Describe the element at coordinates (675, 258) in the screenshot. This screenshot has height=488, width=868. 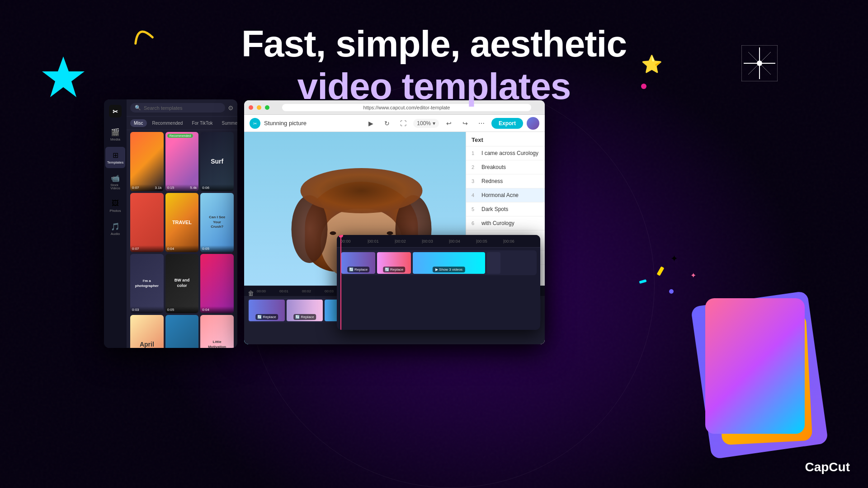
I see `confetti-star-1: ✦` at that location.